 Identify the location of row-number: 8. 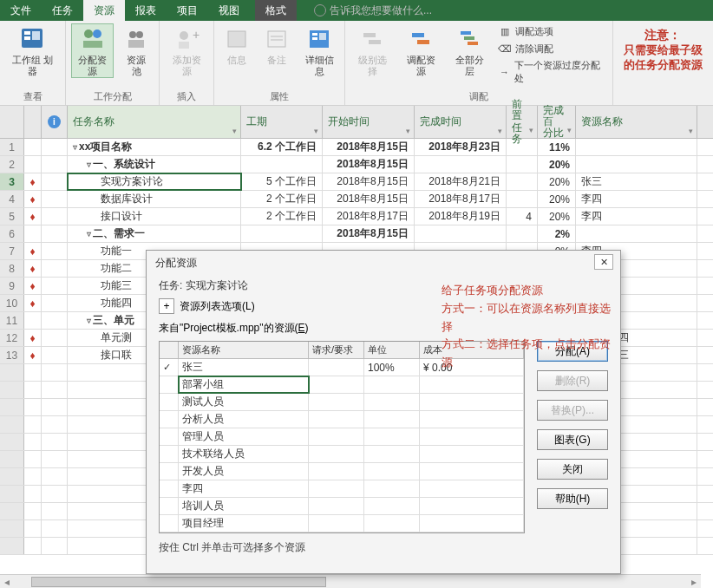
(12, 269).